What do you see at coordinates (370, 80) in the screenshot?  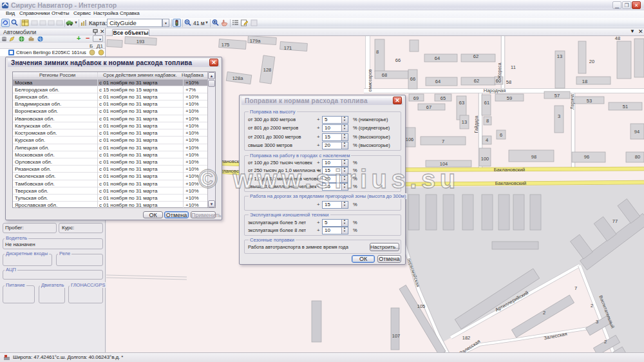 I see `svg-text: омиссаров` at bounding box center [370, 80].